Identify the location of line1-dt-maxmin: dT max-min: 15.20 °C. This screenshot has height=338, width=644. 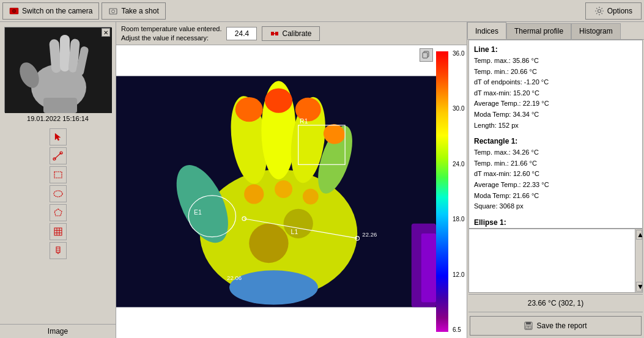
(555, 94).